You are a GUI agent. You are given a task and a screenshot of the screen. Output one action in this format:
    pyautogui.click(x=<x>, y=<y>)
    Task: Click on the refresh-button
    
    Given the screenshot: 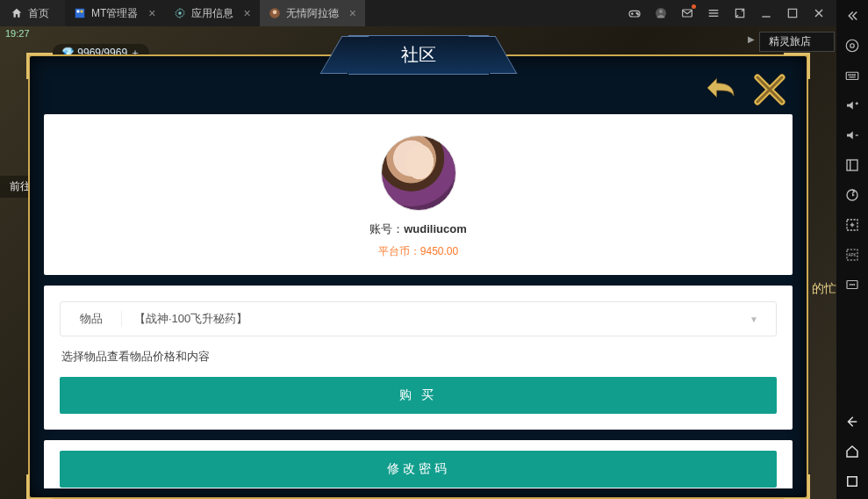 What is the action you would take?
    pyautogui.click(x=721, y=88)
    